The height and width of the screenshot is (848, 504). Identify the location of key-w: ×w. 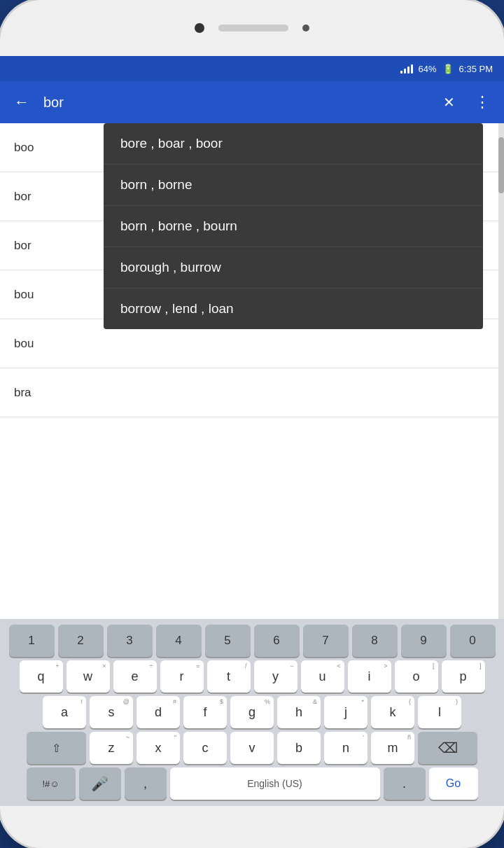
(88, 676).